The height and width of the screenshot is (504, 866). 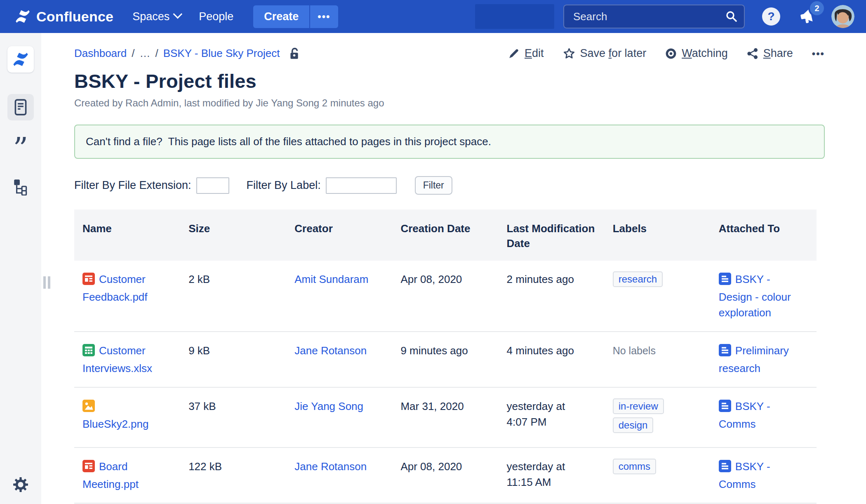 What do you see at coordinates (199, 279) in the screenshot?
I see `file-size: 2 kB` at bounding box center [199, 279].